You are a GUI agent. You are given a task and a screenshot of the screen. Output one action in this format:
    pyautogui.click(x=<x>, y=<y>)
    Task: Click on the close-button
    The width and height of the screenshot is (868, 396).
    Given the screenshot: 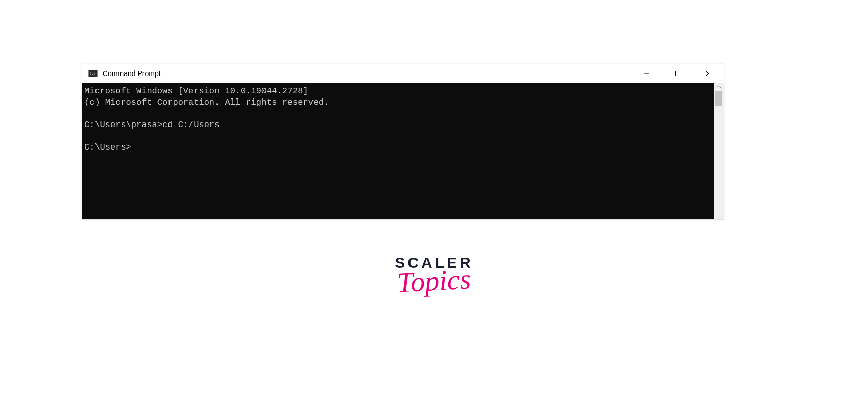 What is the action you would take?
    pyautogui.click(x=708, y=73)
    